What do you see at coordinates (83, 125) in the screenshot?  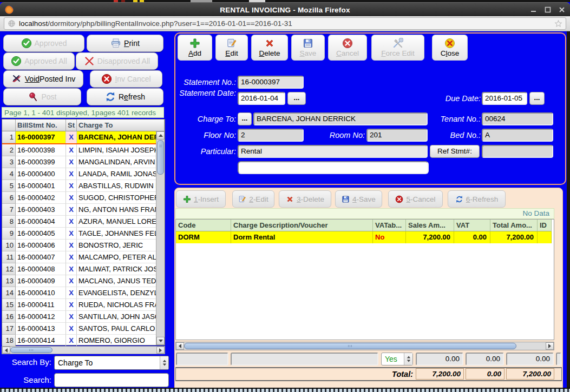 I see `billing-grid-header-row: BillStmt No.StCharge To` at bounding box center [83, 125].